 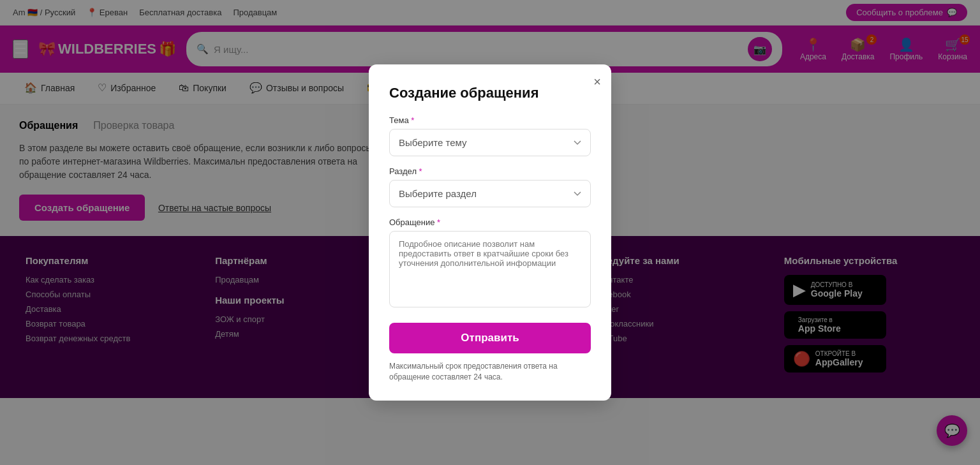 I want to click on modal-note: Максимальный срок предоставления ответа …, so click(x=490, y=372).